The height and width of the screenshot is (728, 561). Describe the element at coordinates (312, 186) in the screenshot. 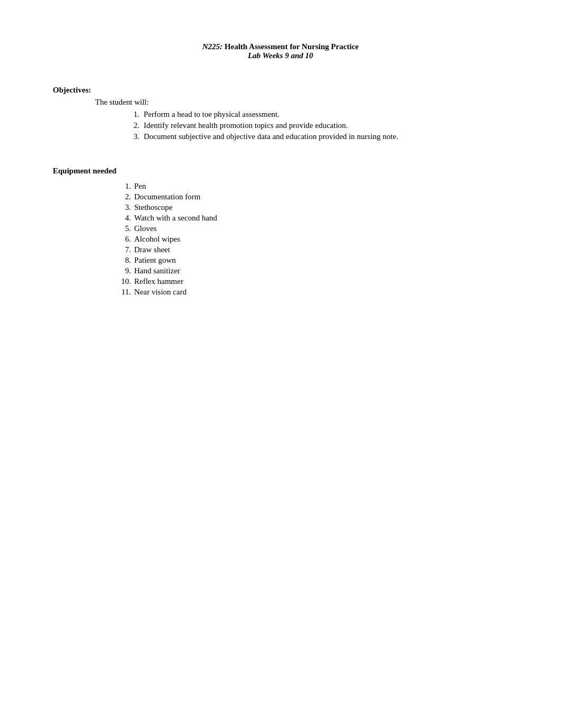

I see `list-item: 1. Pen` at that location.